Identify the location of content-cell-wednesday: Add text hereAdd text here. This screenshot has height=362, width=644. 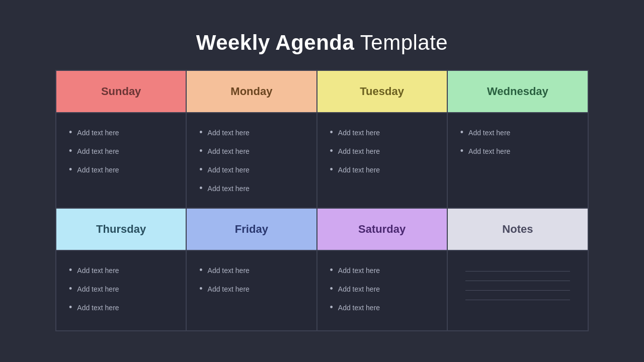
(518, 160).